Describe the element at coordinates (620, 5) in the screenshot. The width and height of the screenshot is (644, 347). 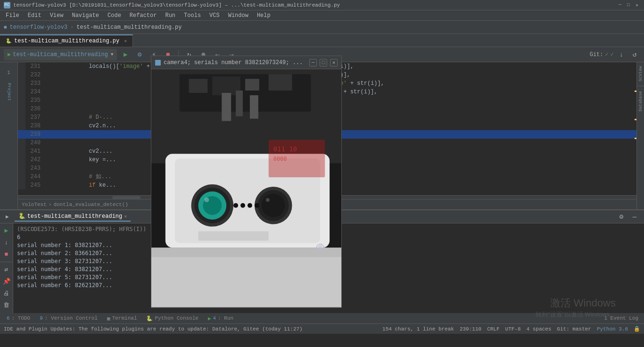
I see `minimize-button: ─` at that location.